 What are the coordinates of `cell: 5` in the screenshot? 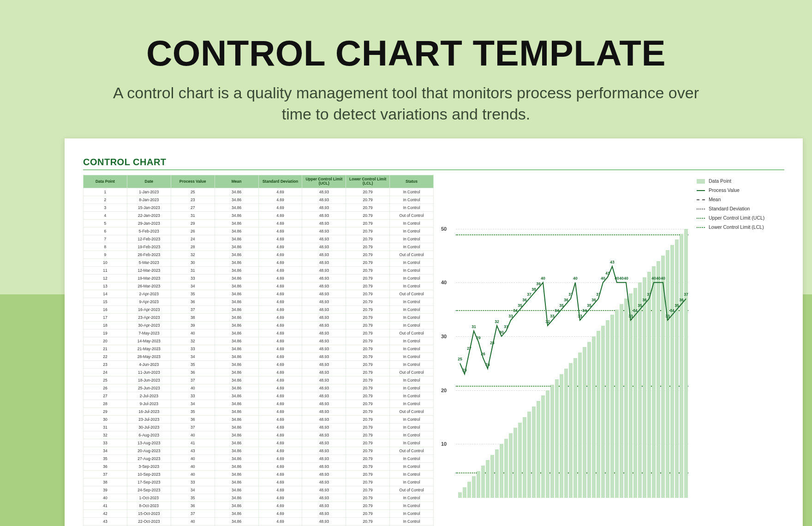 It's located at (105, 223).